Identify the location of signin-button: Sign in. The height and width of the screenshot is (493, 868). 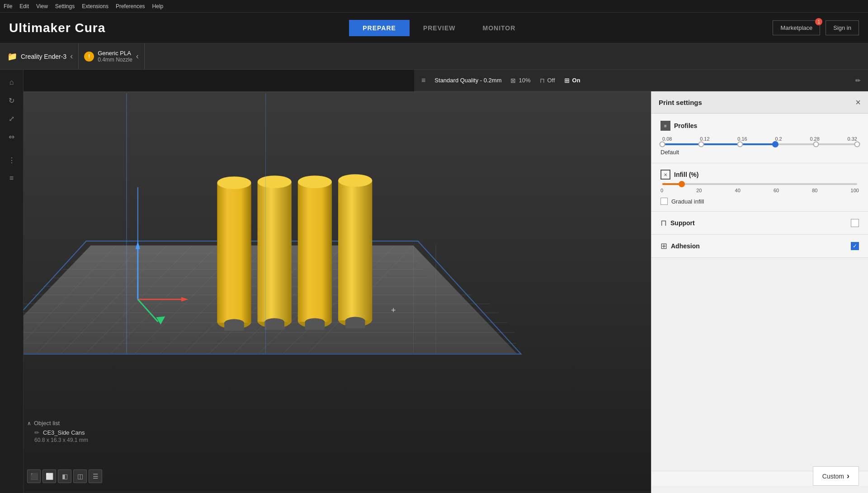
(842, 28).